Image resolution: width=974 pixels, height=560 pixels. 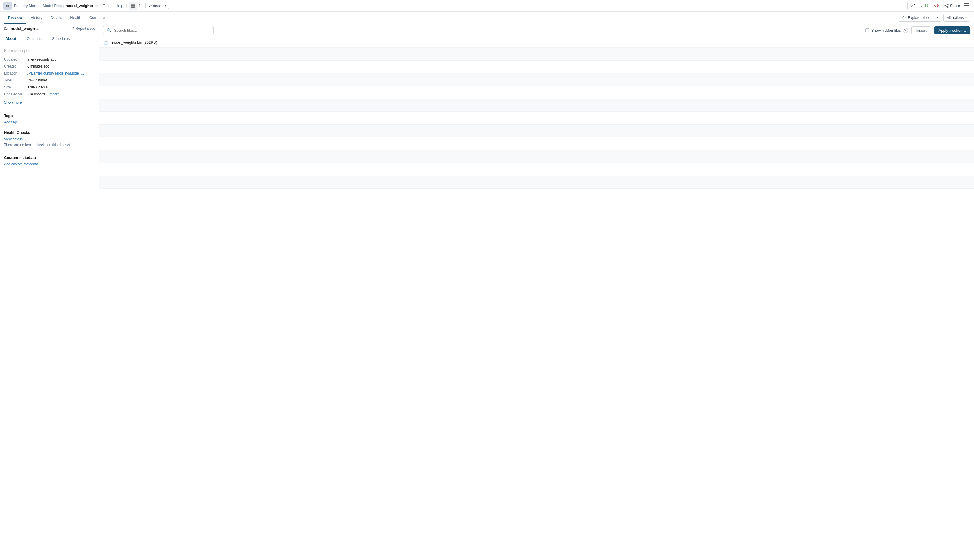 I want to click on file-item: 📄 model_weights.bin (202KB), so click(x=536, y=42).